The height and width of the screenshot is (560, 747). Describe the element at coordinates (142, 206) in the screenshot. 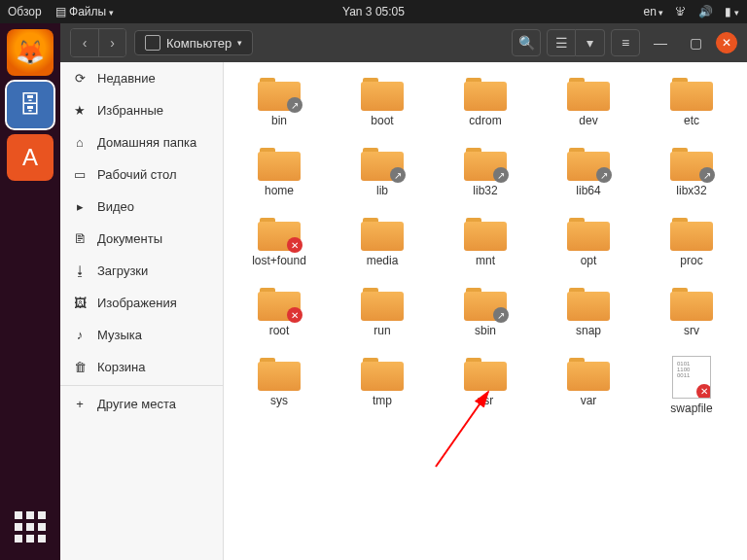

I see `sidebar-item: ▸Видео` at that location.